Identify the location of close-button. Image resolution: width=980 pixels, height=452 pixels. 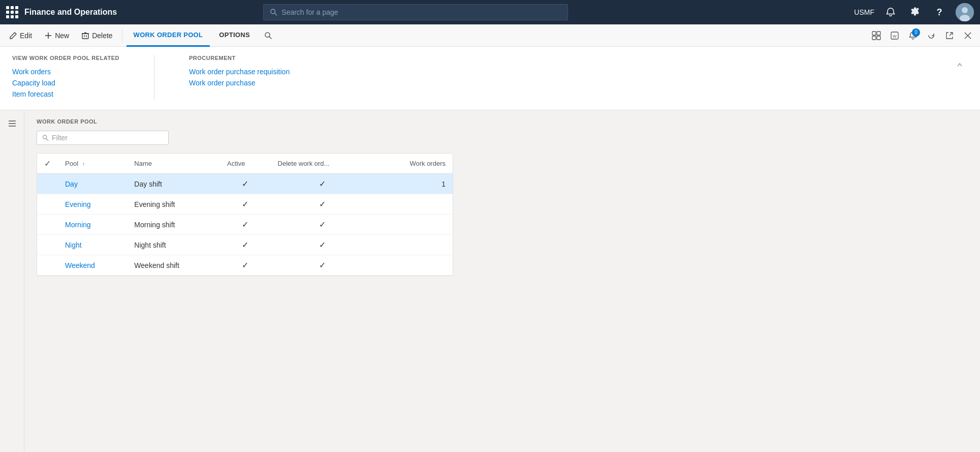
(968, 36).